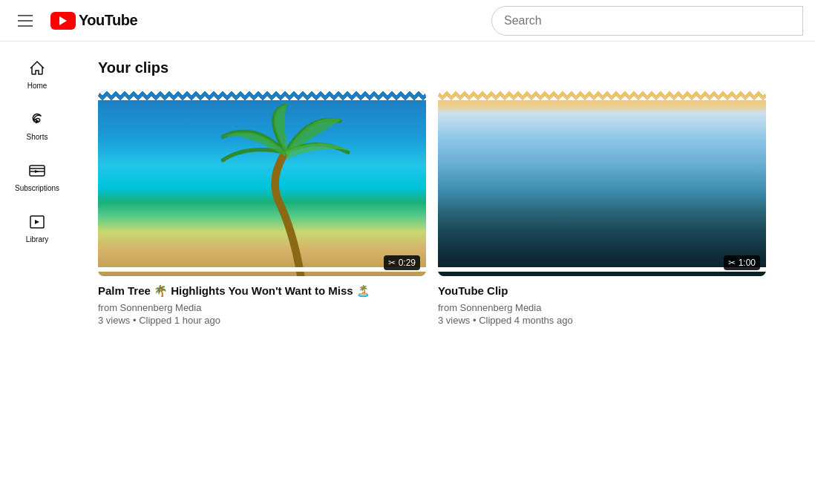  What do you see at coordinates (732, 263) in the screenshot?
I see `scissors-icon-2: ✂` at bounding box center [732, 263].